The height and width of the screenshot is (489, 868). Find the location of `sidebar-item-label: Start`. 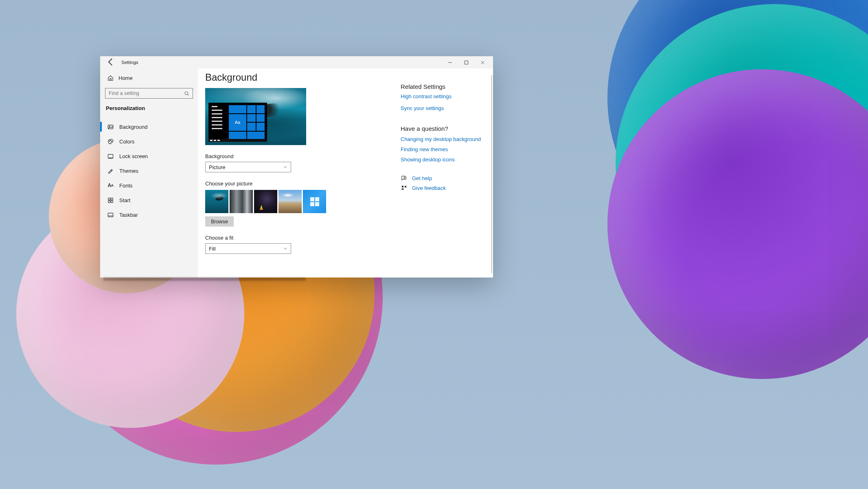

sidebar-item-label: Start is located at coordinates (125, 200).